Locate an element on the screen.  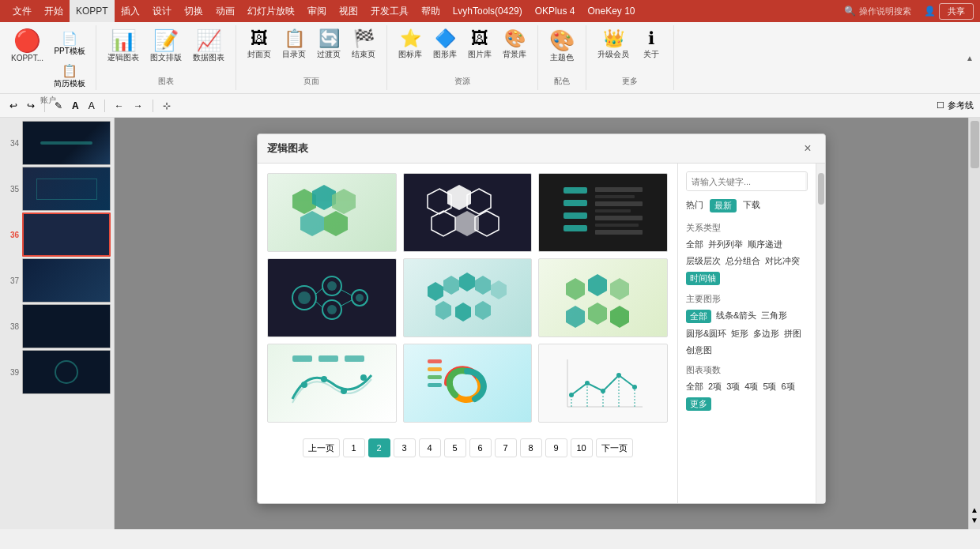
page-btn-8: 8 is located at coordinates (531, 448).